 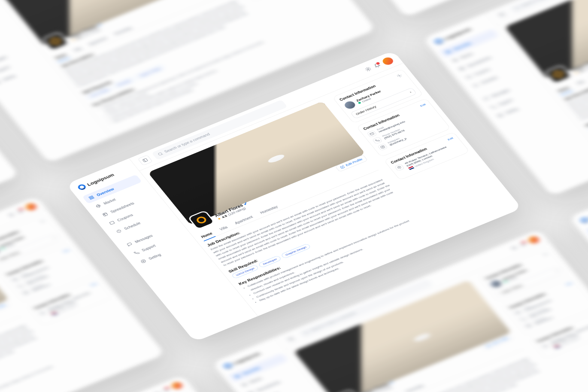 I want to click on brand-logo: Logoipsum, so click(x=583, y=211).